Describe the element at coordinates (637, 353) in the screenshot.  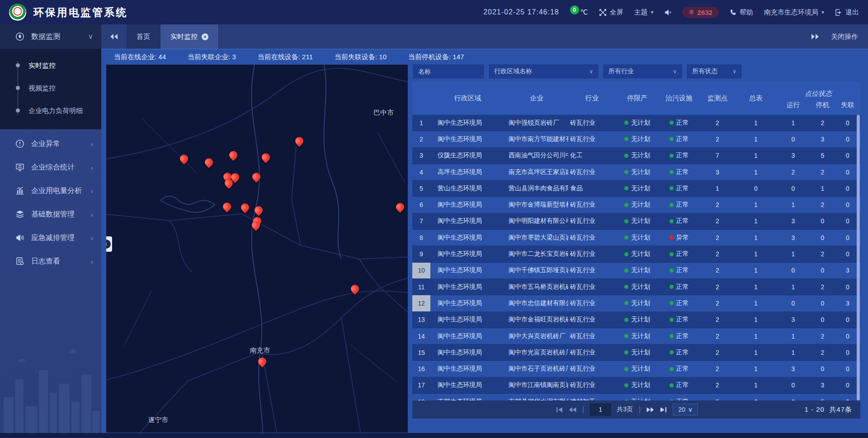
I see `table-row: 15 阆中生态环境局 阆中市光富页岩机砖厂 砖瓦行业 无计划 正常 2 1 1 …` at that location.